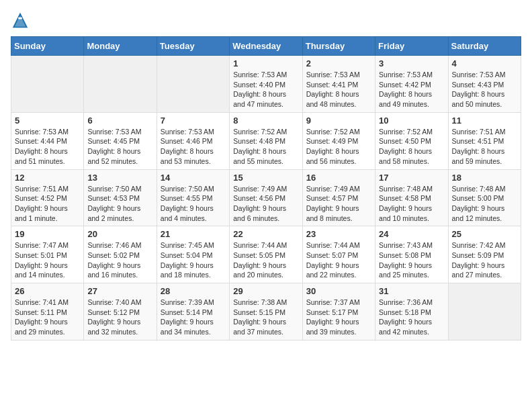 The width and height of the screenshot is (532, 411). What do you see at coordinates (266, 234) in the screenshot?
I see `day-number: 22` at bounding box center [266, 234].